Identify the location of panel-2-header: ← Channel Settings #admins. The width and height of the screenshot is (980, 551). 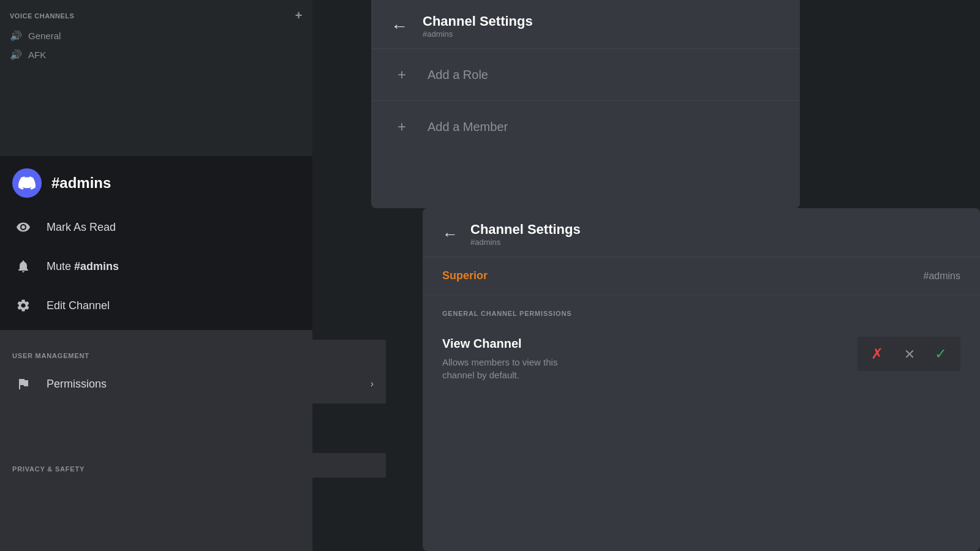
(701, 233).